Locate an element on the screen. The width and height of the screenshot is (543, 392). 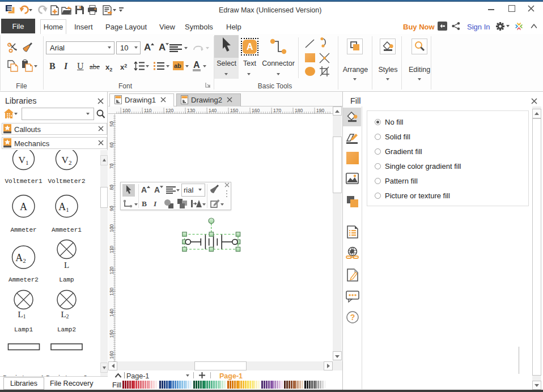
svg-text: Ammeter2 is located at coordinates (24, 280).